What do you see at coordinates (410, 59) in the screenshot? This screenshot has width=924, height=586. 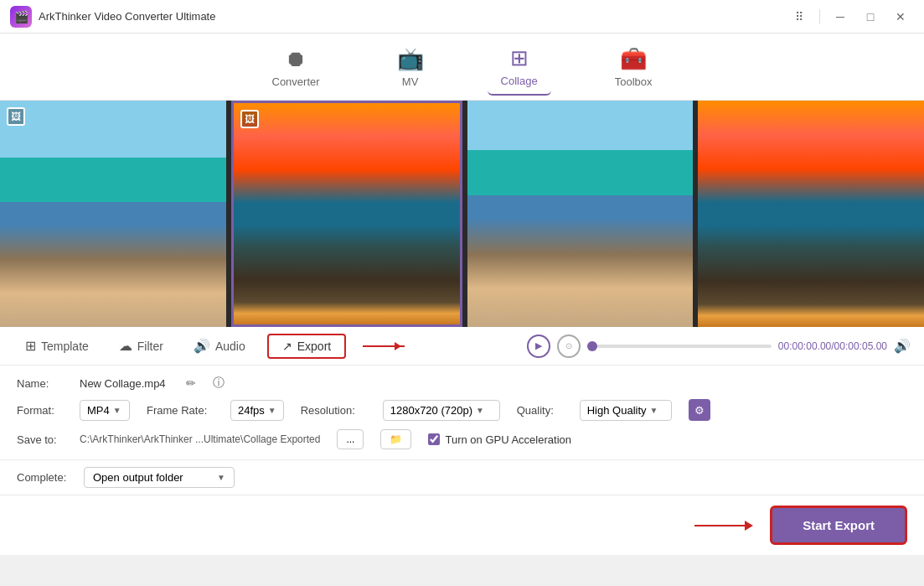 I see `mv-icon: 📺` at bounding box center [410, 59].